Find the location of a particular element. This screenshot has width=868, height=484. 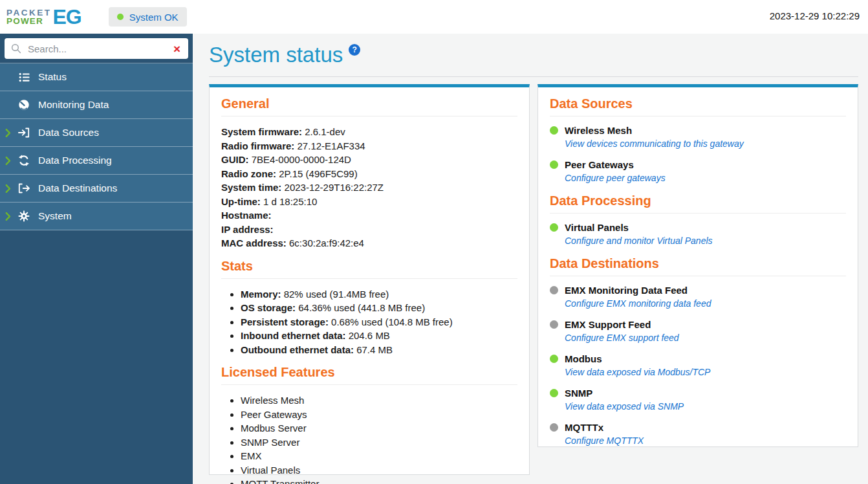

system-ok-badge: System OK is located at coordinates (147, 17).